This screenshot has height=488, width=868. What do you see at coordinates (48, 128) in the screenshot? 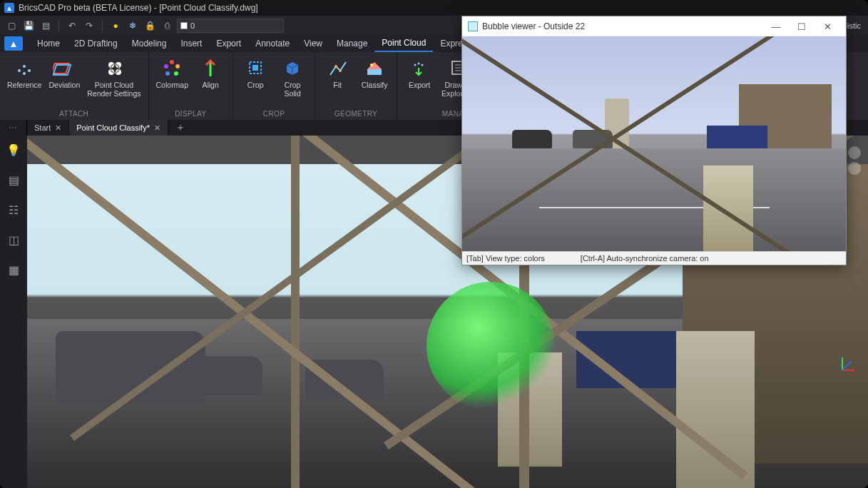
I see `doc-tab-start: Start ✕` at bounding box center [48, 128].